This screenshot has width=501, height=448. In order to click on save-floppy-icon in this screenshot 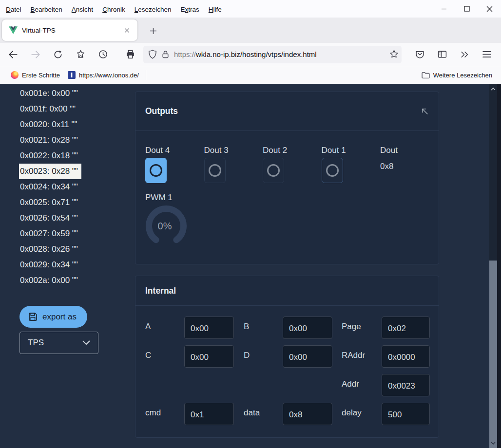, I will do `click(33, 317)`.